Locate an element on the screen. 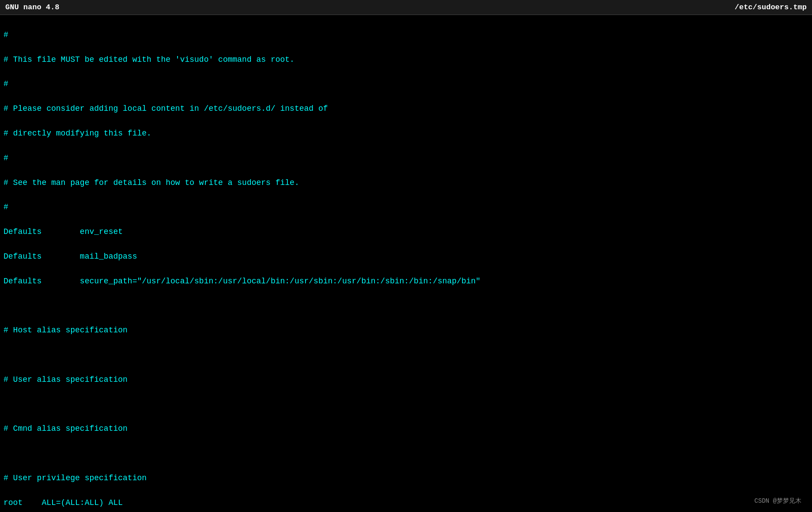 The height and width of the screenshot is (512, 812). editor-line: Defaults secure_path="/usr/local/sbin:/u… is located at coordinates (406, 282).